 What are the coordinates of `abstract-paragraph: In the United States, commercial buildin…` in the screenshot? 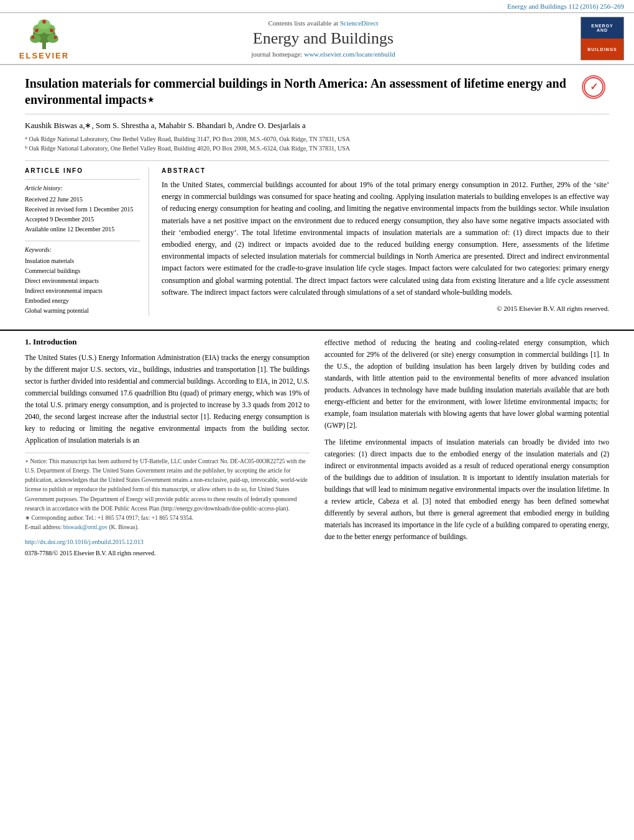 It's located at (385, 239).